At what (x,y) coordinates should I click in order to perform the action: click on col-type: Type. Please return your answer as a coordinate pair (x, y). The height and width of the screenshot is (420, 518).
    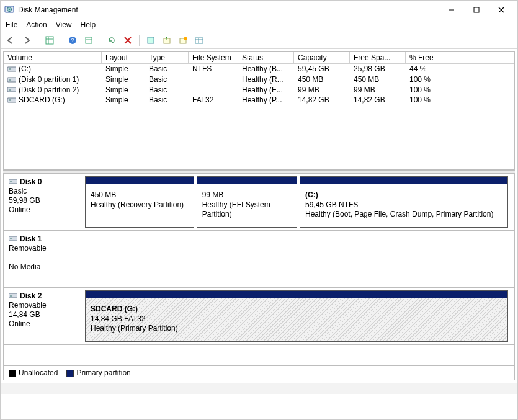
    Looking at the image, I should click on (167, 58).